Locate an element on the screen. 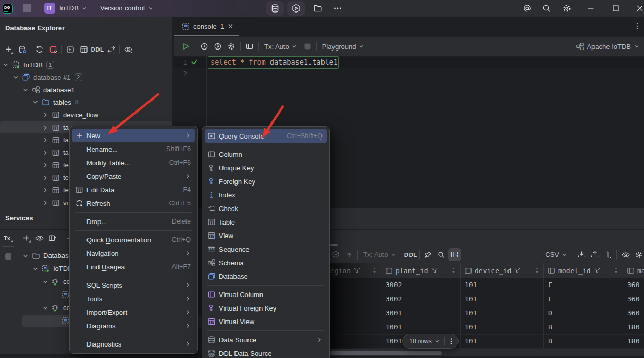 The image size is (644, 358). menu-item-sequence: 123Sequence is located at coordinates (266, 249).